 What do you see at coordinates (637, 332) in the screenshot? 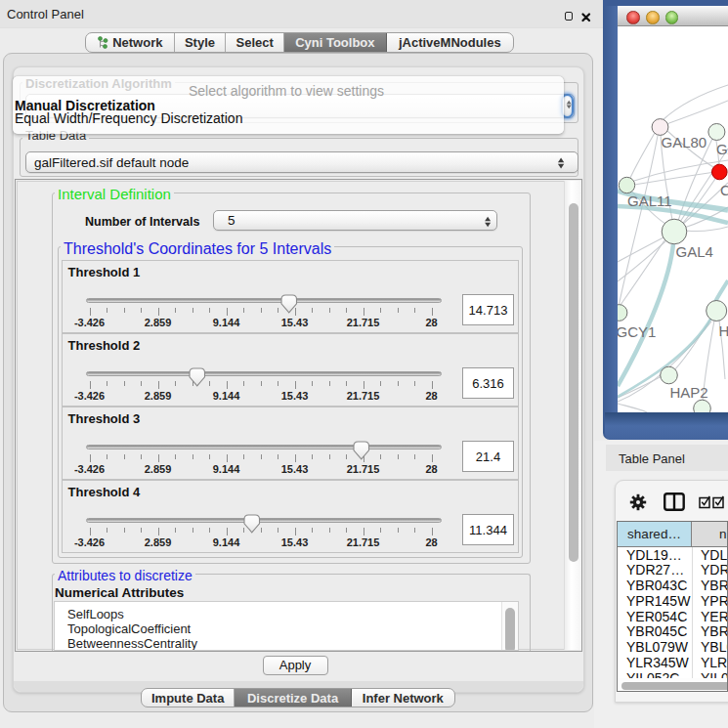
I see `svg-text: GCY1` at bounding box center [637, 332].